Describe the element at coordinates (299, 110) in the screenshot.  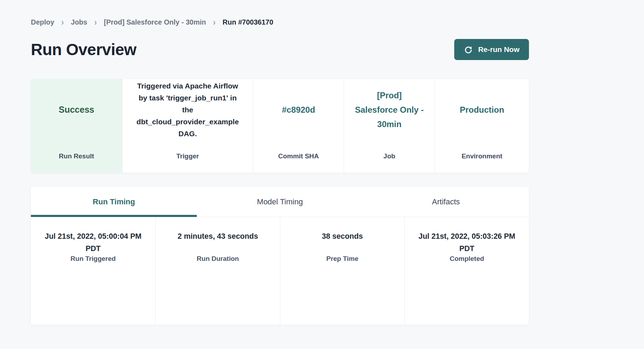
I see `commit-sha-link: #c8920d` at that location.